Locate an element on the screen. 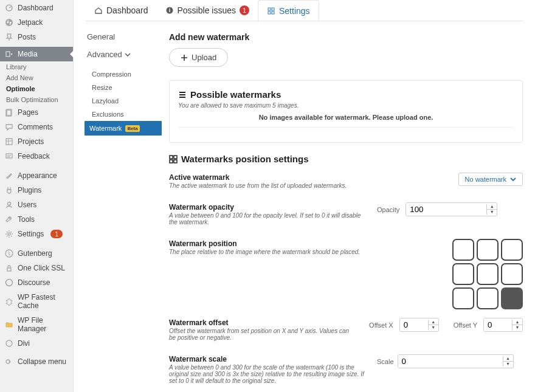 The width and height of the screenshot is (535, 392). innernav-sub-label: Exclusions is located at coordinates (108, 114).